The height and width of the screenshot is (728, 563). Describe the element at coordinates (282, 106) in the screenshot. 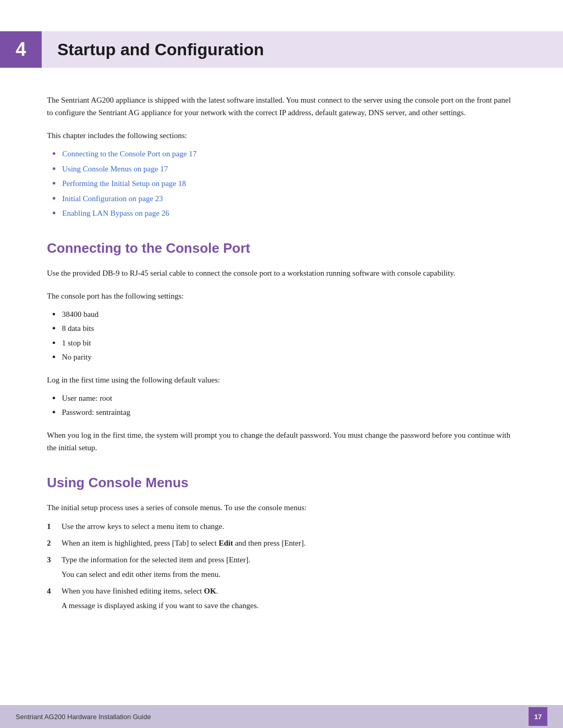

I see `intro-paragraph-1: The Sentriant AG200 appliance is shipped…` at that location.